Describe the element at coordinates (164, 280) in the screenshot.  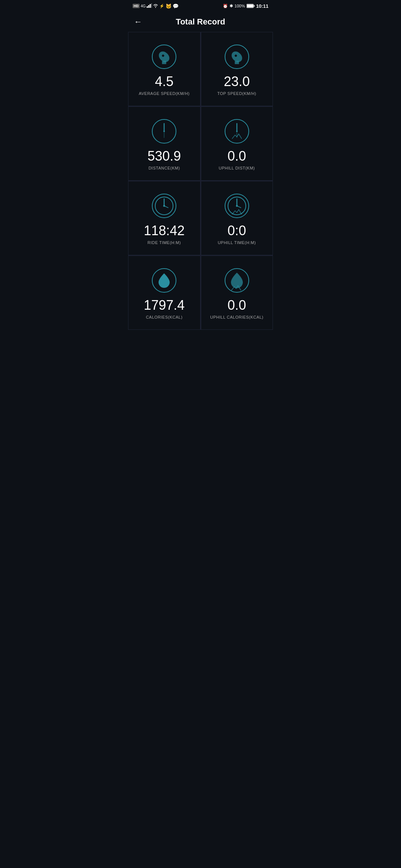
I see `drop-icon-calories` at that location.